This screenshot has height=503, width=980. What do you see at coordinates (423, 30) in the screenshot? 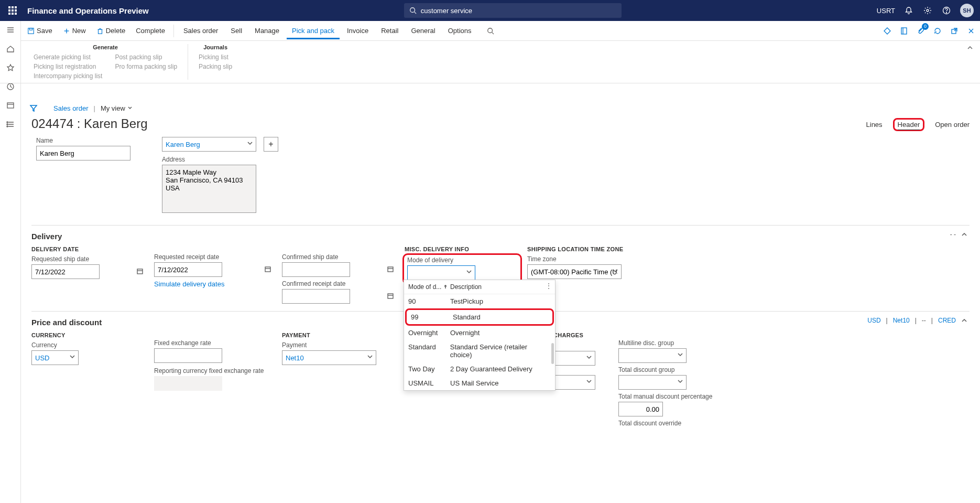
I see `tab-general: General` at bounding box center [423, 30].